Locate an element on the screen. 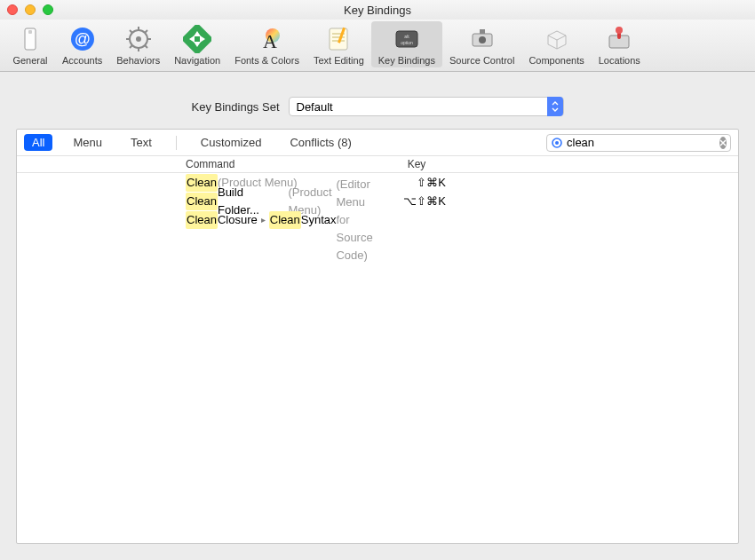 Image resolution: width=755 pixels, height=560 pixels. command-cell: Clean Closure▸Clean Syntax (Editor Menu … is located at coordinates (195, 220).